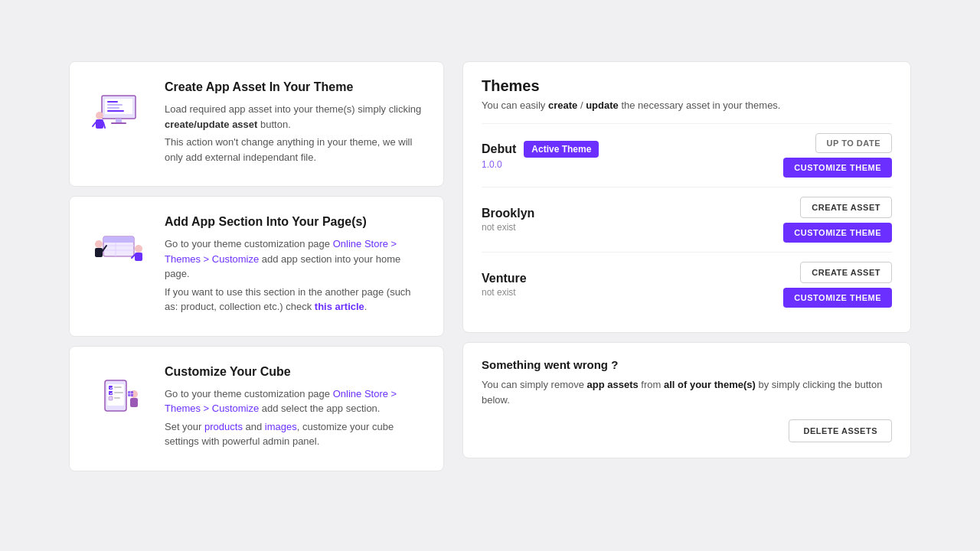 The width and height of the screenshot is (980, 551). I want to click on theme-row-debut: Debut Active Theme 1.0.0 UP TO DATE CUST…, so click(687, 155).